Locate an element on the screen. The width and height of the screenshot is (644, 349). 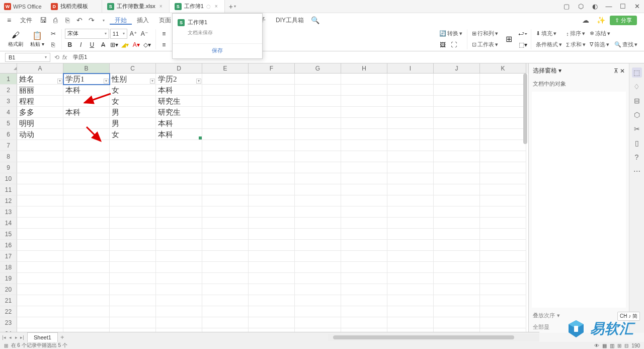
row-header: 22 is located at coordinates (9, 312).